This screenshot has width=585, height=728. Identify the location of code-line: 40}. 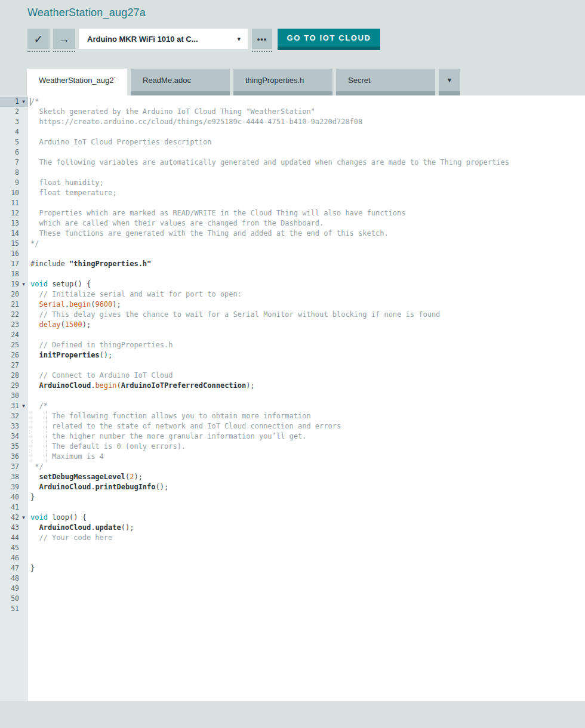
(292, 498).